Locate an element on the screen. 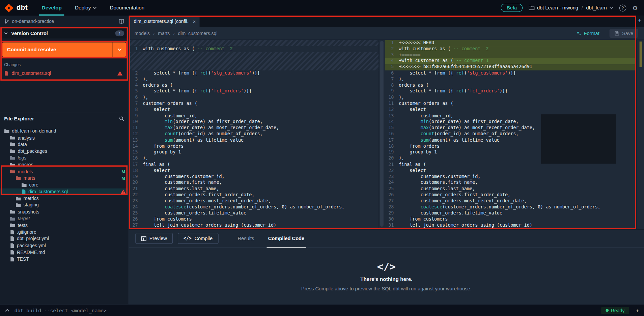 Image resolution: width=644 pixels, height=316 pixels. new-tab-button: + is located at coordinates (640, 21).